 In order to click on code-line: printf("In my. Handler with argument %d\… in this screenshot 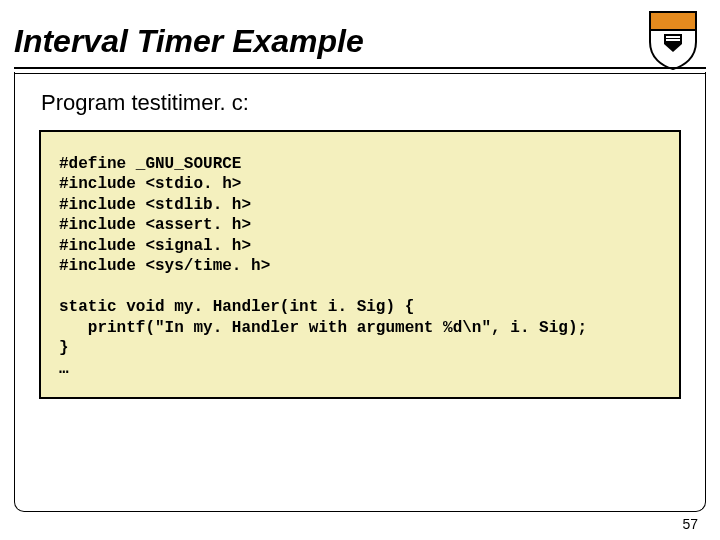, I will do `click(323, 328)`.